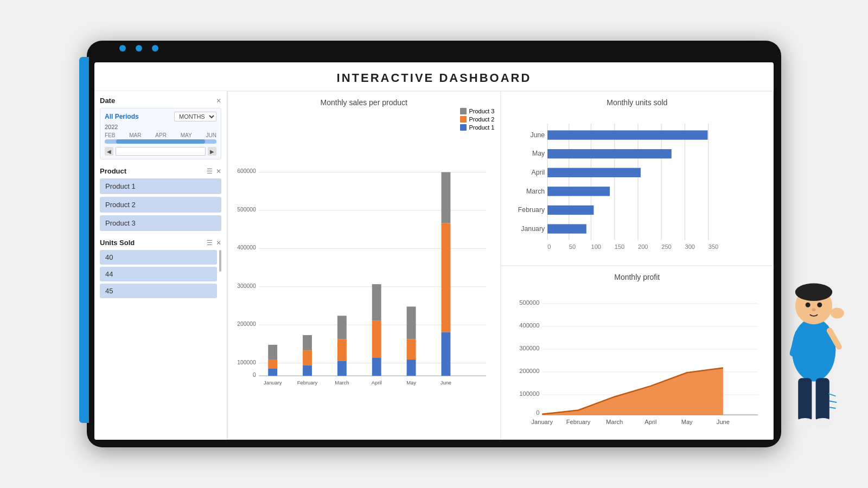  What do you see at coordinates (567, 229) in the screenshot?
I see `hbar-january` at bounding box center [567, 229].